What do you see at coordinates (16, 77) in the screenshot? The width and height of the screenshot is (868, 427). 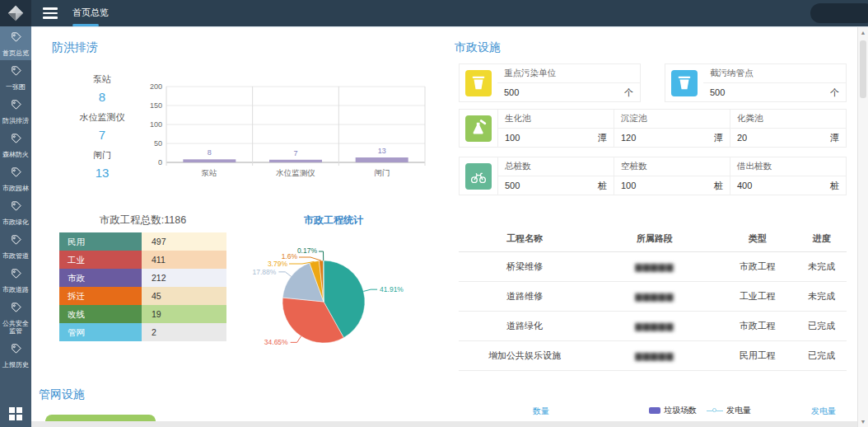 I see `sidebar-item: 一张图` at bounding box center [16, 77].